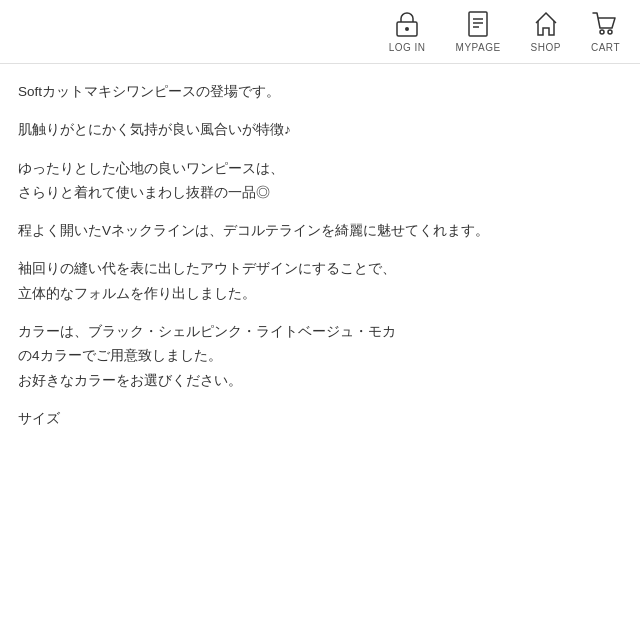 This screenshot has height=640, width=640. What do you see at coordinates (546, 24) in the screenshot?
I see `home-icon` at bounding box center [546, 24].